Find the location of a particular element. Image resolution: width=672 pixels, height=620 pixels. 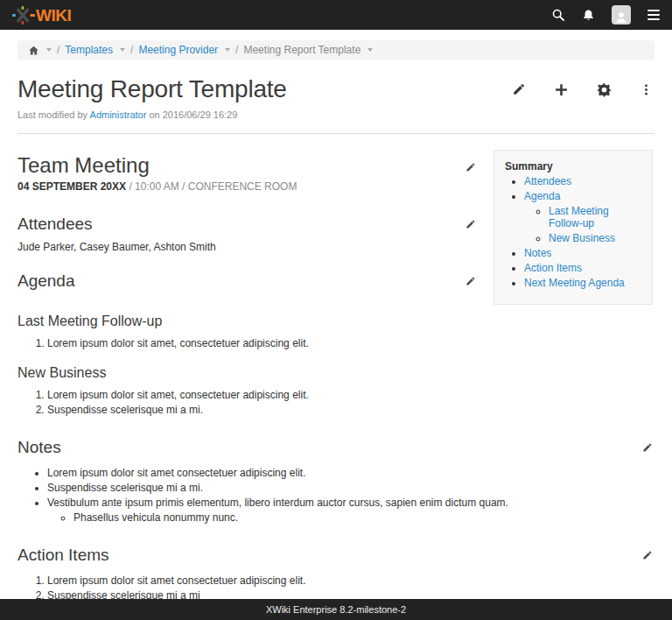

breadcrumb-item-templates: Templates is located at coordinates (89, 50).